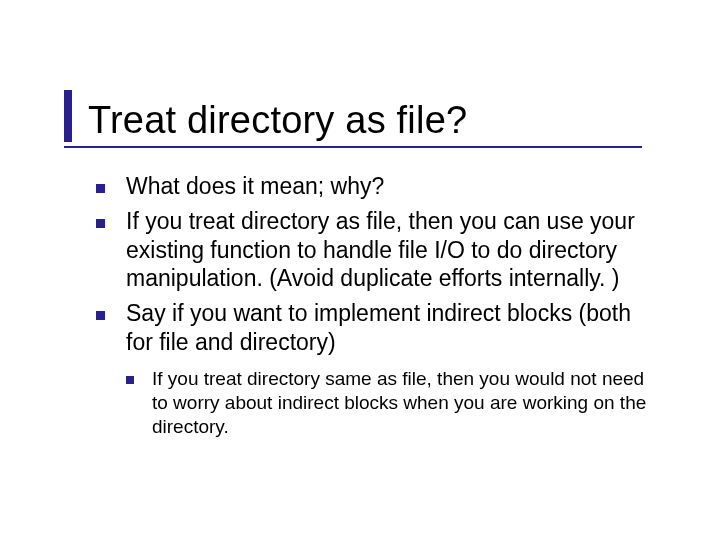 The image size is (720, 540). I want to click on list-item: If you treat directory as file, then you…, so click(373, 250).